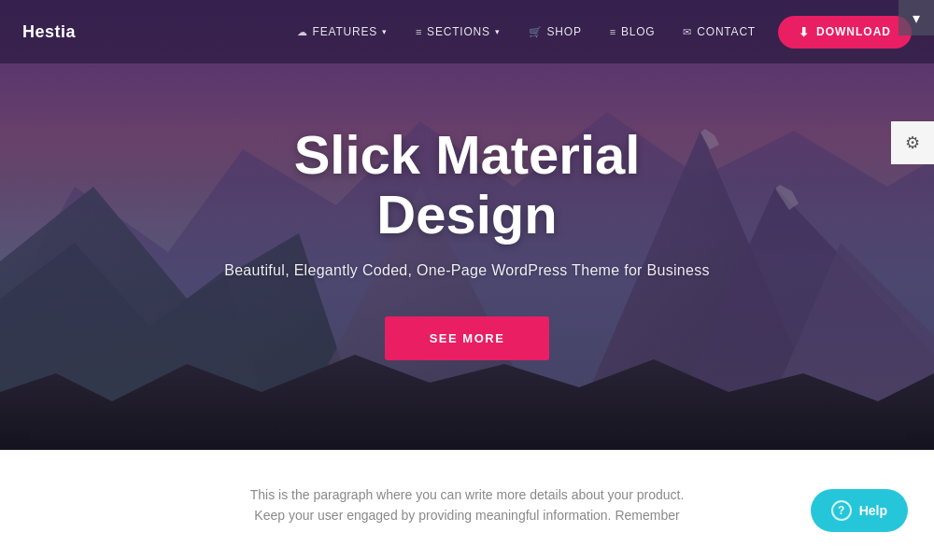 The height and width of the screenshot is (560, 934). I want to click on gear-icon: ⚙, so click(913, 143).